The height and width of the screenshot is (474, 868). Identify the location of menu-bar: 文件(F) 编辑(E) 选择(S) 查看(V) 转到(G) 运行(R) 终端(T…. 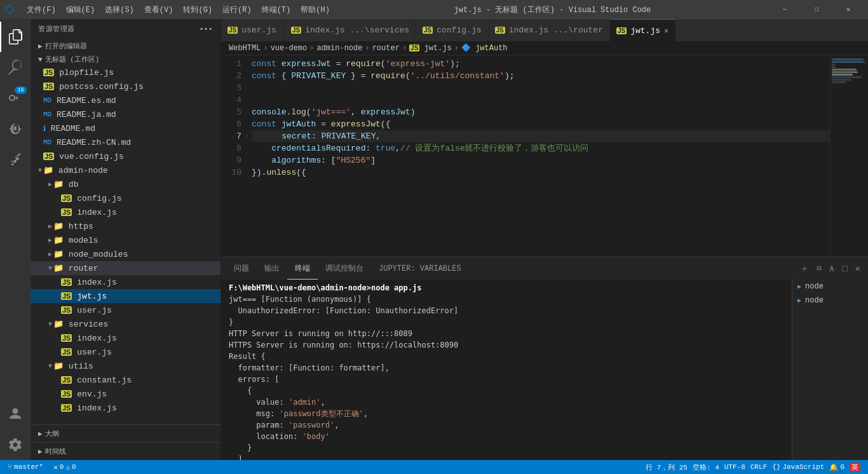
(178, 10).